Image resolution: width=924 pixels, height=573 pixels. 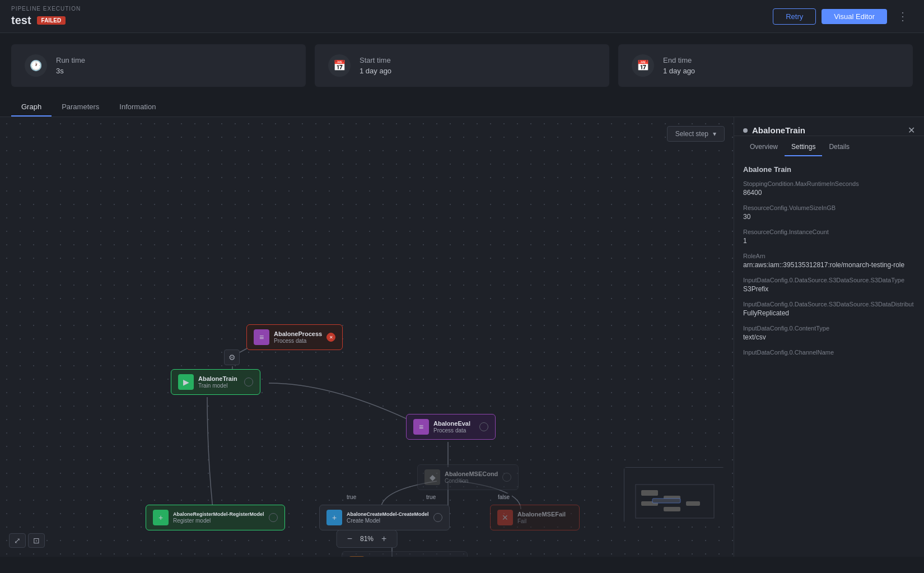 I want to click on zoom-in-button: +, so click(x=384, y=539).